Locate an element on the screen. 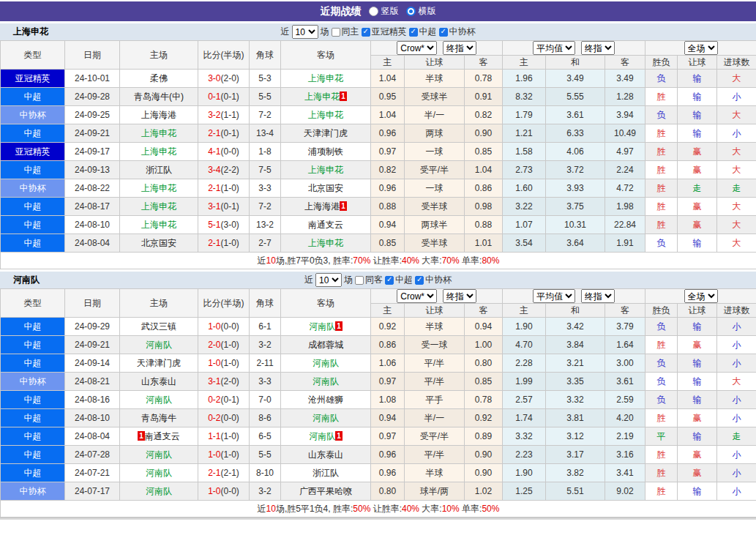  home-team-link: 浙江队 is located at coordinates (159, 170).